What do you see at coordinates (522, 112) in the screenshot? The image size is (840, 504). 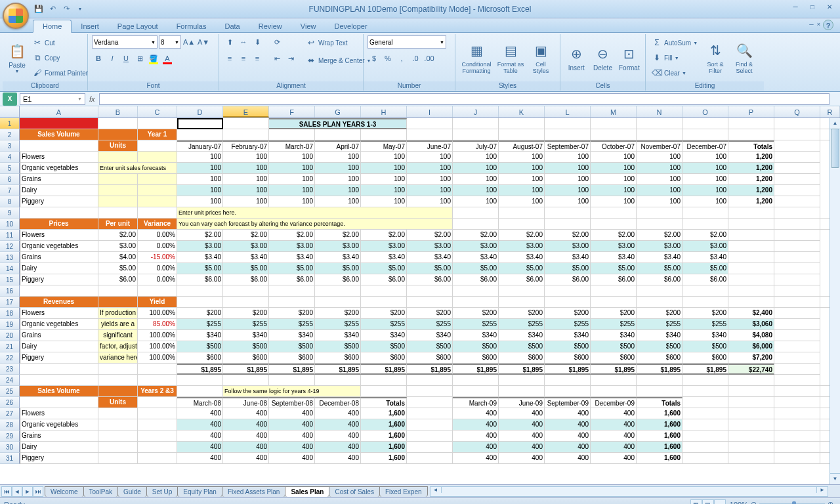 I see `col-header: K` at bounding box center [522, 112].